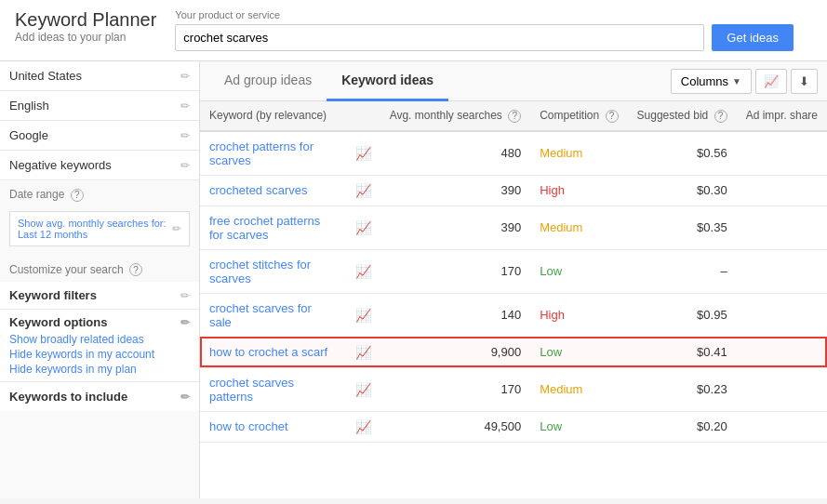 The image size is (827, 504). I want to click on keyword-options-label: Keyword options, so click(58, 322).